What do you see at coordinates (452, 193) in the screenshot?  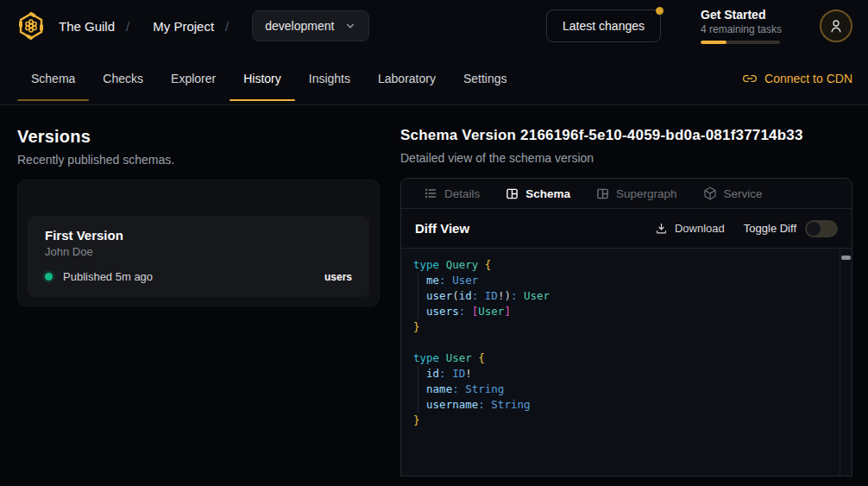 I see `tab-details: Details` at bounding box center [452, 193].